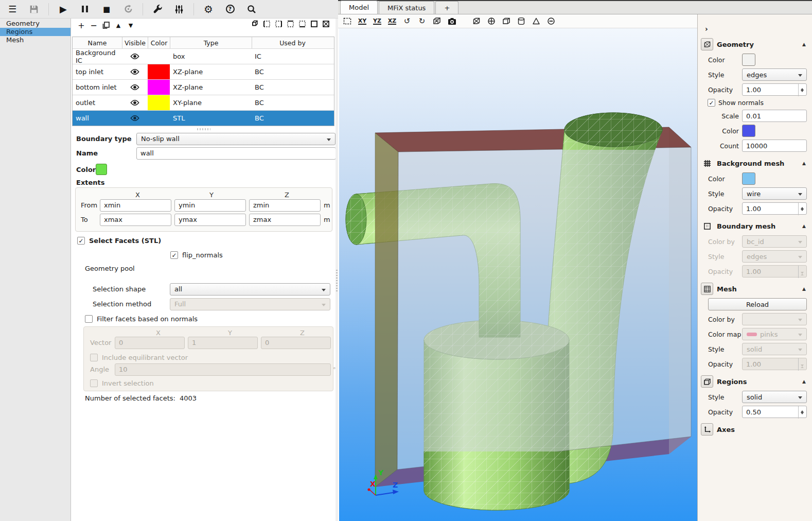  What do you see at coordinates (210, 205) in the screenshot?
I see `ymin-input: ymin` at bounding box center [210, 205].